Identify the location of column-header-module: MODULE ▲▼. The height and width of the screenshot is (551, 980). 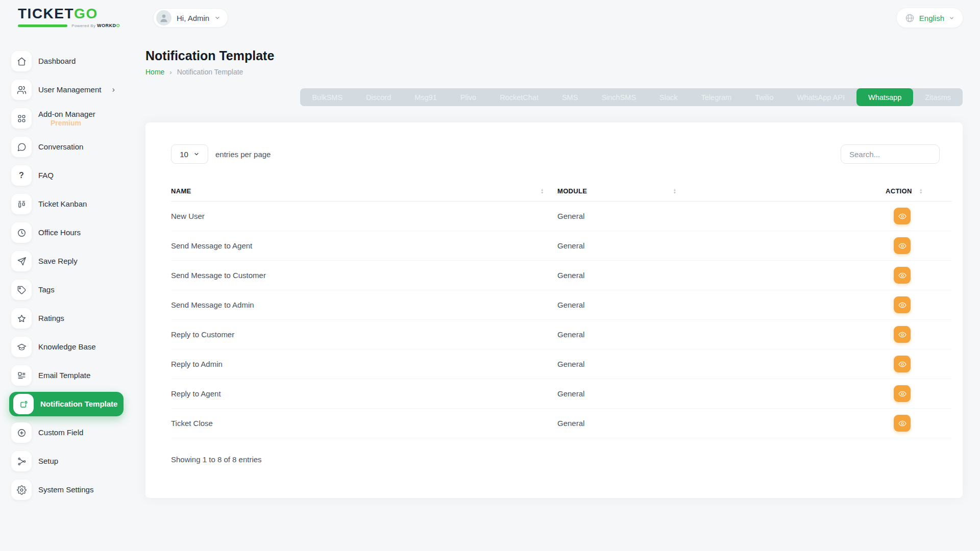
(722, 191).